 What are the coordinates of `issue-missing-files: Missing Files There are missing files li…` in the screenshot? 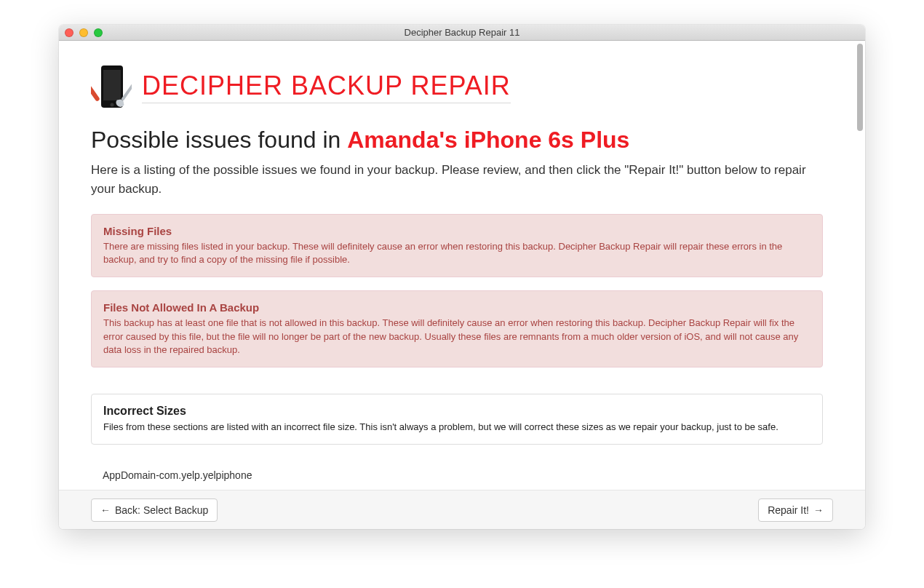 It's located at (457, 246).